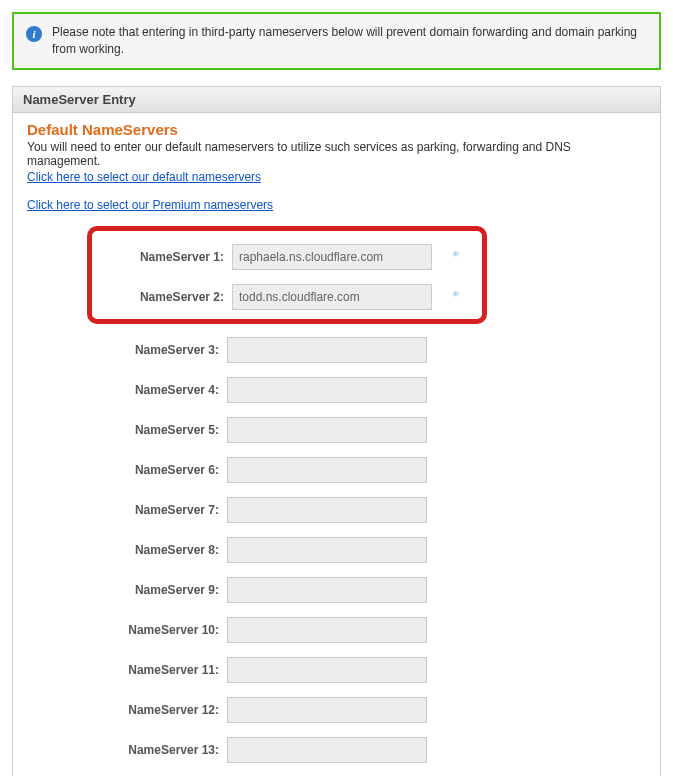  Describe the element at coordinates (162, 470) in the screenshot. I see `nameserver-label: NameServer 6:` at that location.